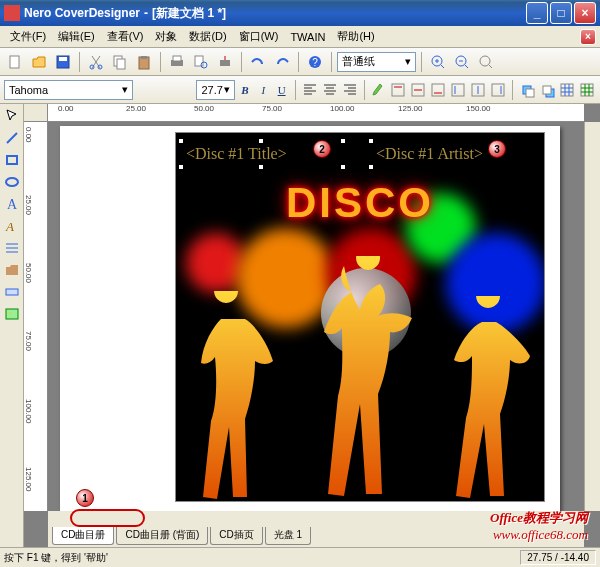 This screenshot has width=600, height=567. Describe the element at coordinates (12, 314) in the screenshot. I see `image-tool` at that location.